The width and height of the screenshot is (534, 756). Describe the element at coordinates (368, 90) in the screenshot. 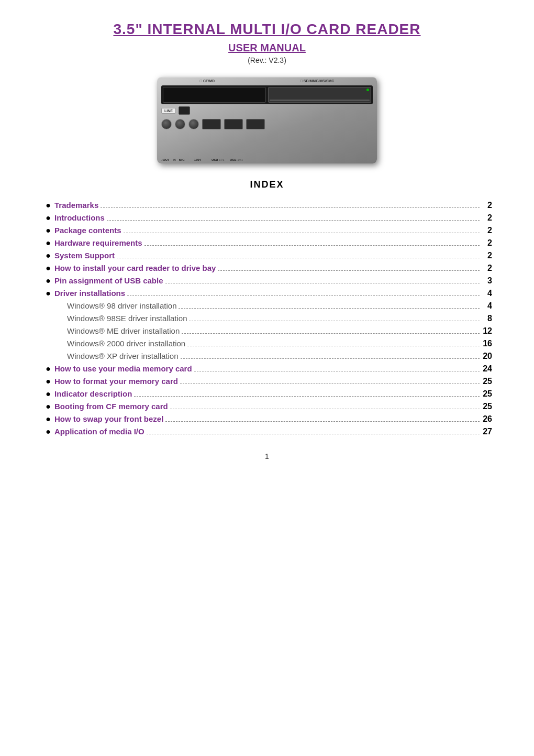

I see `rw-led` at that location.